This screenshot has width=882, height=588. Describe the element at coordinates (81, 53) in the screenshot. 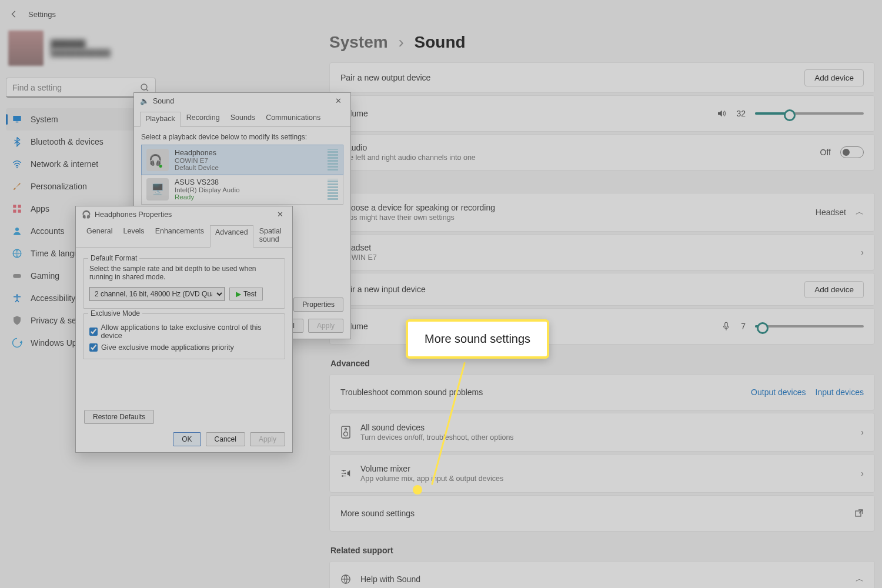

I see `user-email: ████████████` at that location.